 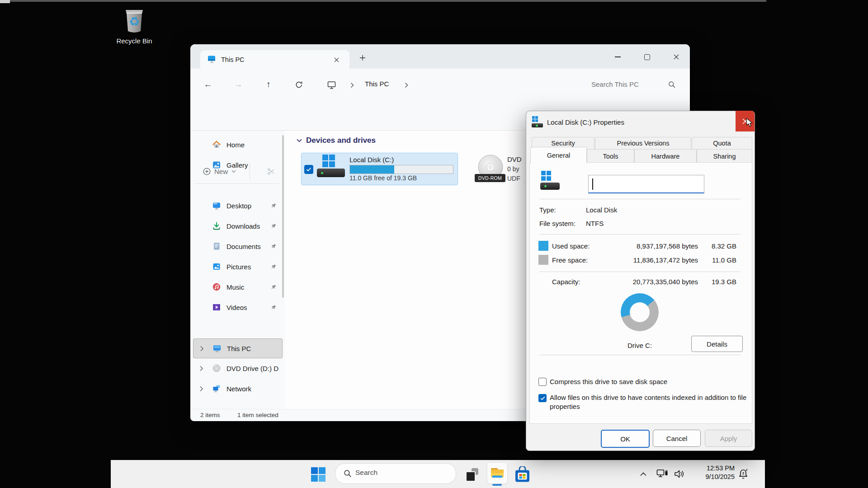 What do you see at coordinates (239, 349) in the screenshot?
I see `sidebar-item-label: This PC` at bounding box center [239, 349].